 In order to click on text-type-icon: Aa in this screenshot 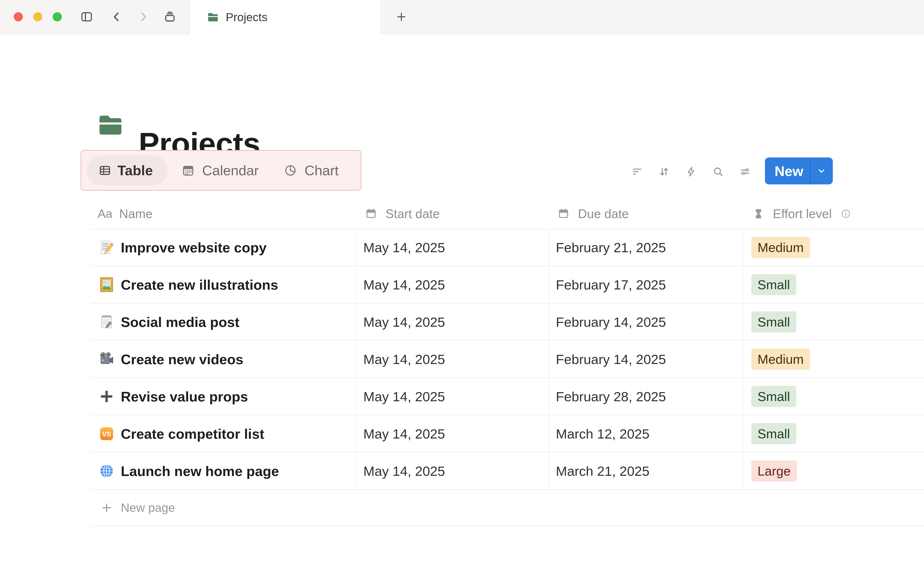, I will do `click(105, 214)`.